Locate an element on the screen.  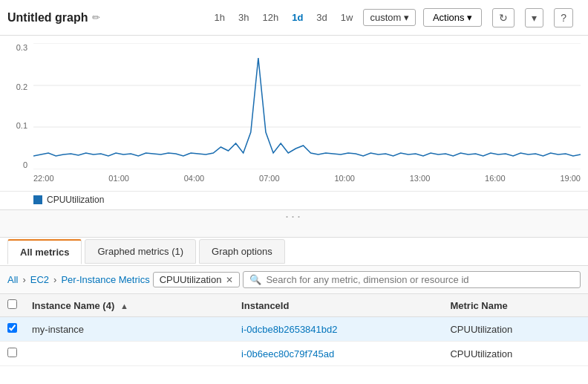
filter-tag-remove: ✕ is located at coordinates (229, 280).